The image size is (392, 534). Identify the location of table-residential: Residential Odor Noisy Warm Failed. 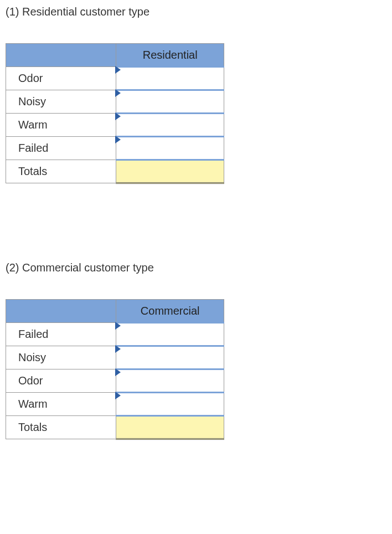
(115, 114).